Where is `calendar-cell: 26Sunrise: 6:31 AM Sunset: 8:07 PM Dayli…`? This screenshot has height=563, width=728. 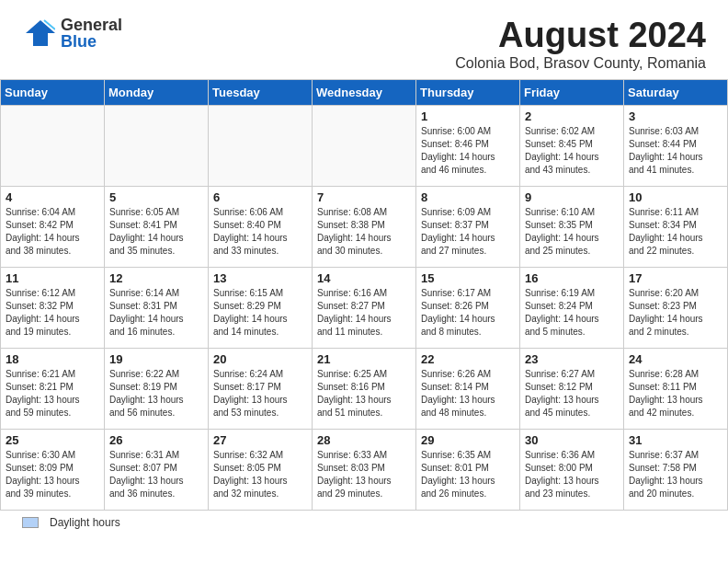 calendar-cell: 26Sunrise: 6:31 AM Sunset: 8:07 PM Dayli… is located at coordinates (156, 469).